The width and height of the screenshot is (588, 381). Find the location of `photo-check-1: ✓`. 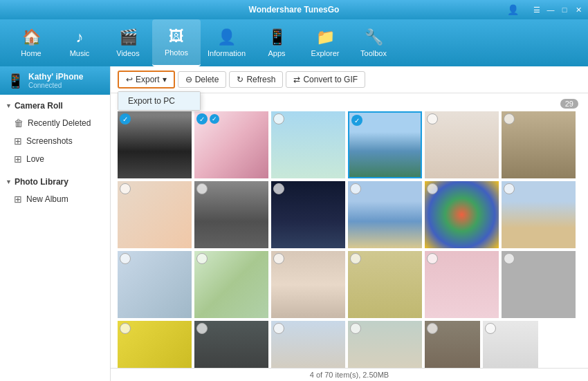

photo-check-1: ✓ is located at coordinates (125, 119).